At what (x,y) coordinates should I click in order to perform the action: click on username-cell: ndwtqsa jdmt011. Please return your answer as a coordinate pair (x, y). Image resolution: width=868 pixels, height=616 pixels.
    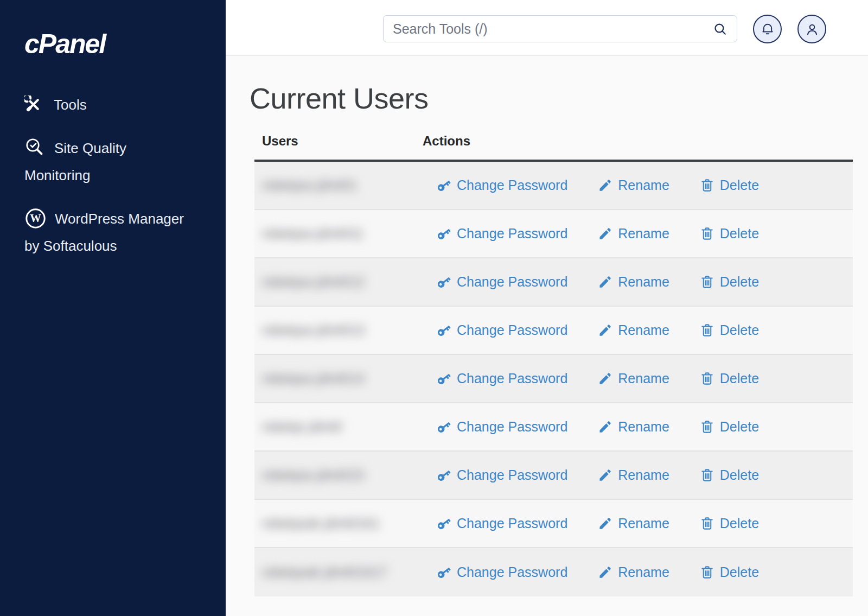
    Looking at the image, I should click on (339, 233).